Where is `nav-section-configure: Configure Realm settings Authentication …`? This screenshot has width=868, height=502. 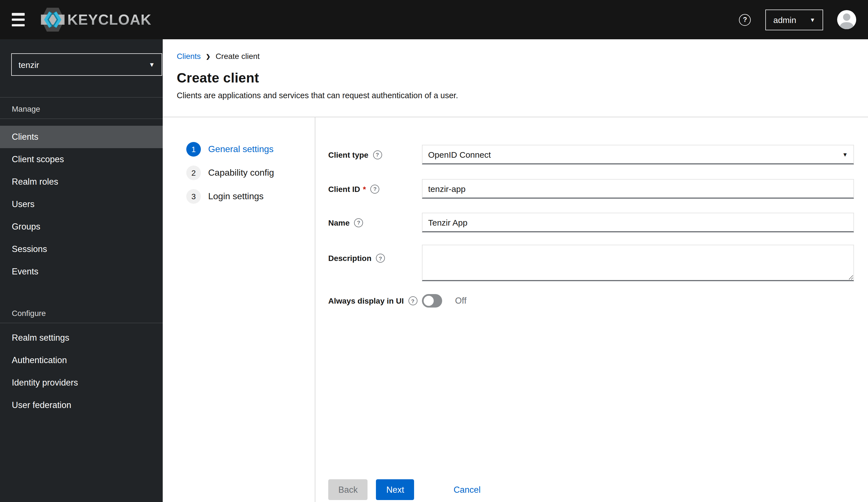 nav-section-configure: Configure Realm settings Authentication … is located at coordinates (81, 359).